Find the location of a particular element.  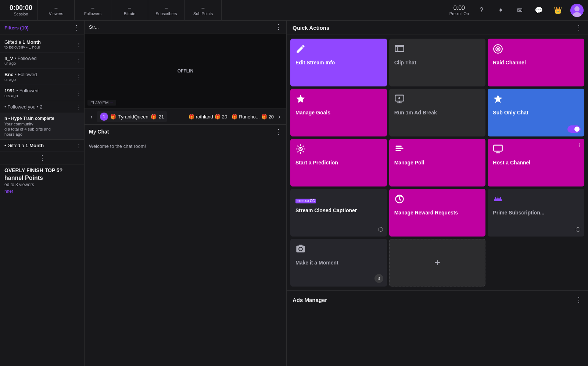

raid-icon is located at coordinates (536, 50).